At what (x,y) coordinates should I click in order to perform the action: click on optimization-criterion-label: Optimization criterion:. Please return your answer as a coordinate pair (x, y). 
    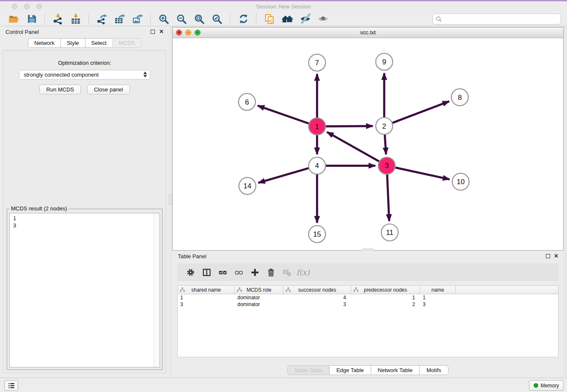
    Looking at the image, I should click on (85, 63).